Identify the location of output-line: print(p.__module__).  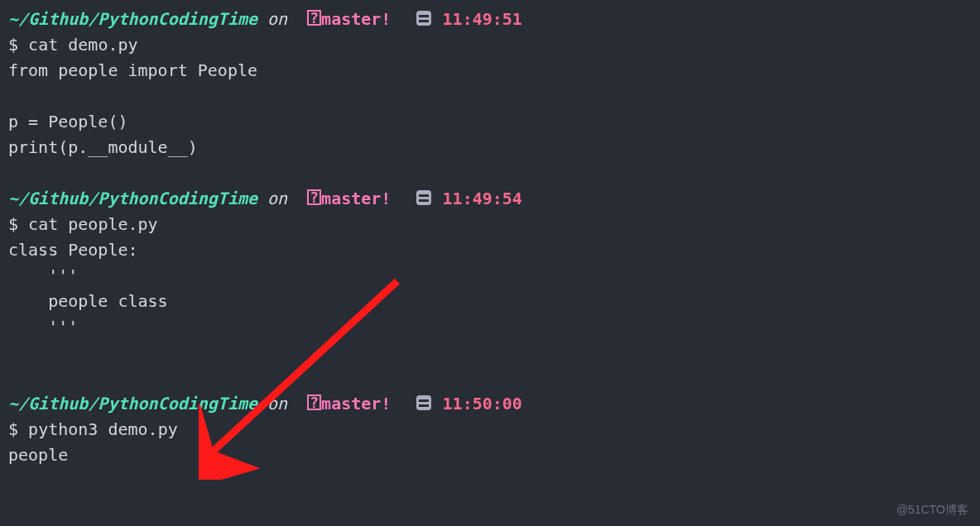
(490, 147).